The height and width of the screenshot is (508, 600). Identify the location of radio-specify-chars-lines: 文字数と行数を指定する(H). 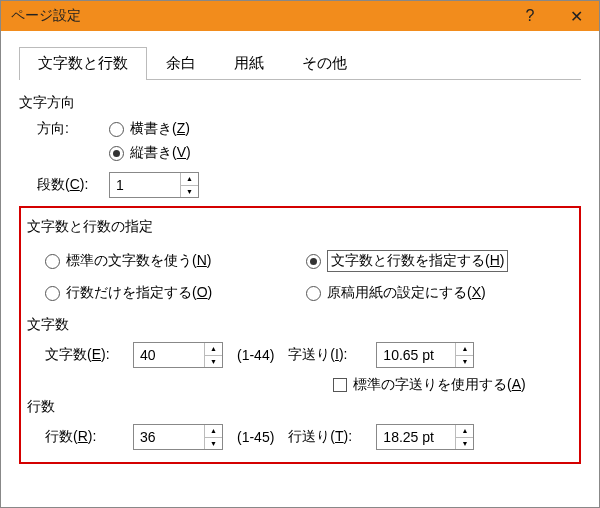
(426, 261).